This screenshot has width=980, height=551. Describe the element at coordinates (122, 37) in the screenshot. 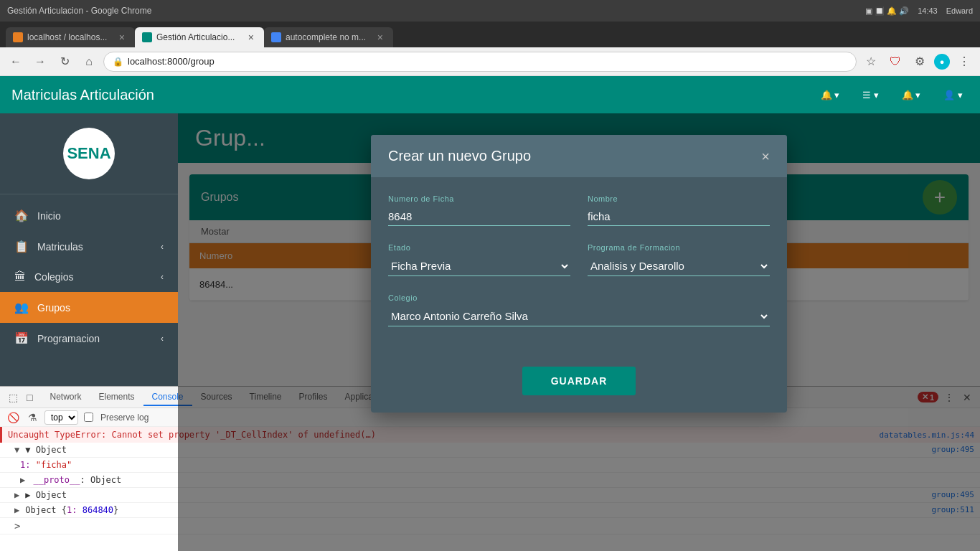

I see `tab-1-close: ×` at that location.